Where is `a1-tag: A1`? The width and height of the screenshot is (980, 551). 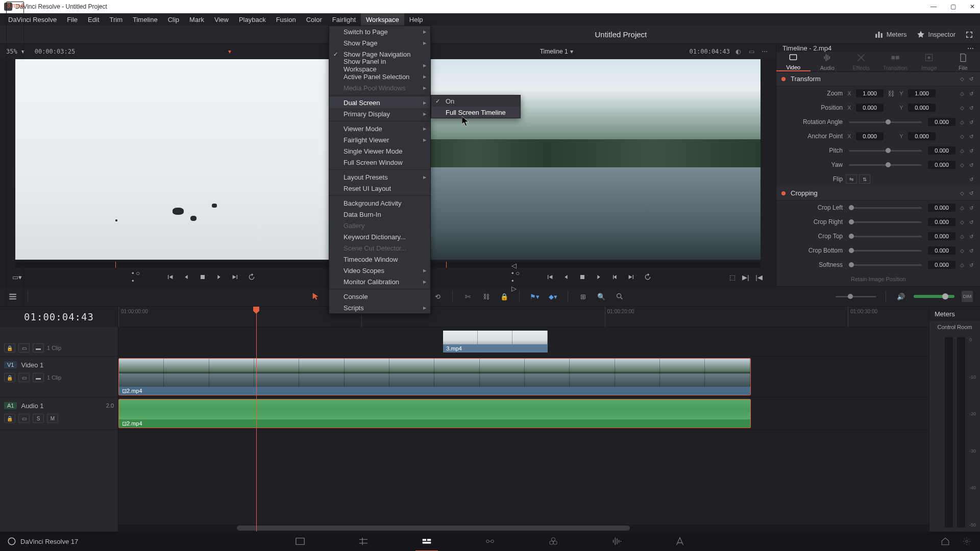
a1-tag: A1 is located at coordinates (10, 406).